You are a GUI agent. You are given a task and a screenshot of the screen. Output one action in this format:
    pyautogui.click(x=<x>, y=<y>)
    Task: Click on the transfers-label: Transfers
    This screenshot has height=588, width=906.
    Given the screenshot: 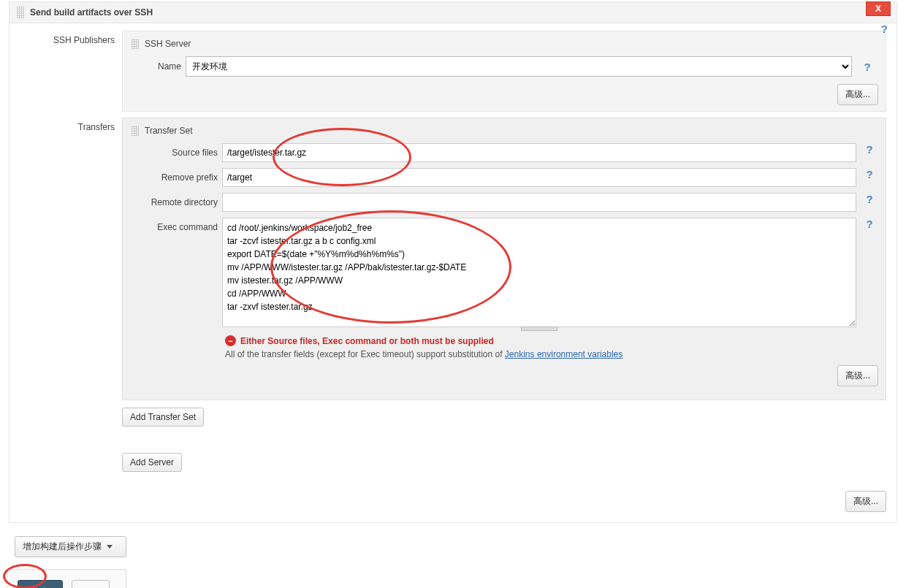 What is the action you would take?
    pyautogui.click(x=67, y=272)
    